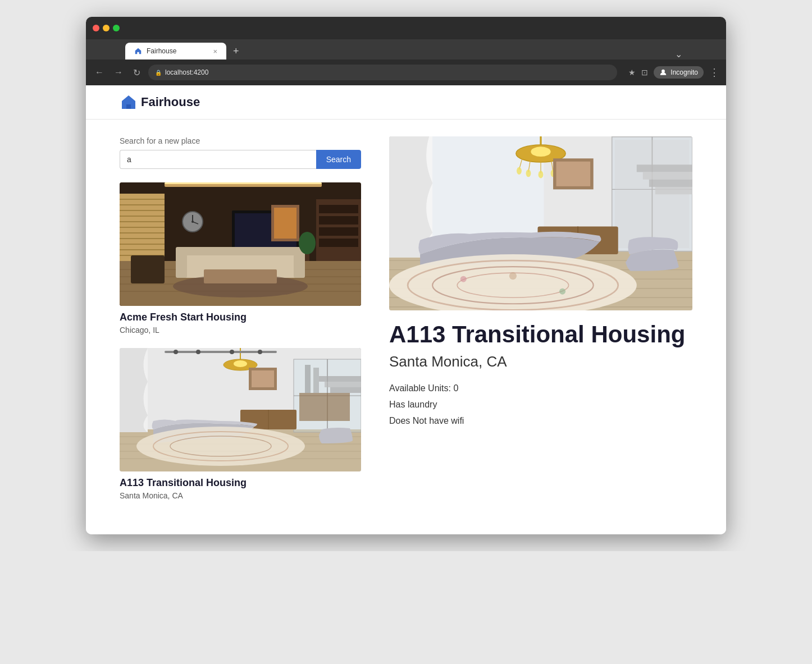 Image resolution: width=812 pixels, height=664 pixels. I want to click on listing-image-a113, so click(240, 410).